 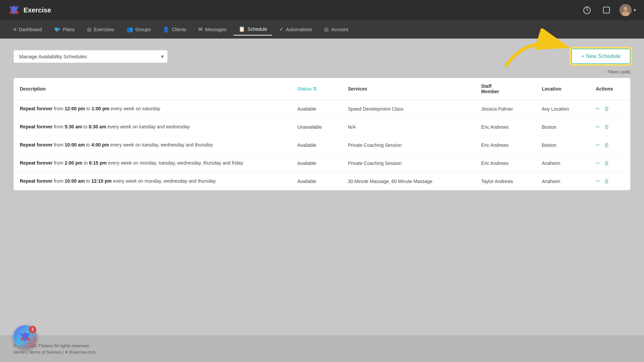 I want to click on app-name: Exercise, so click(x=37, y=10).